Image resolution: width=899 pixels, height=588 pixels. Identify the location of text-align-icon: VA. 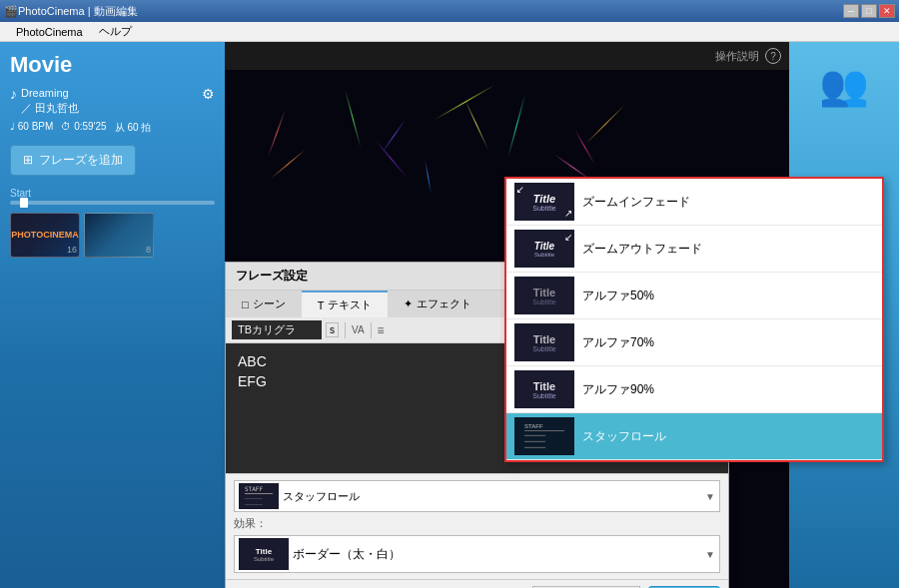
(358, 329).